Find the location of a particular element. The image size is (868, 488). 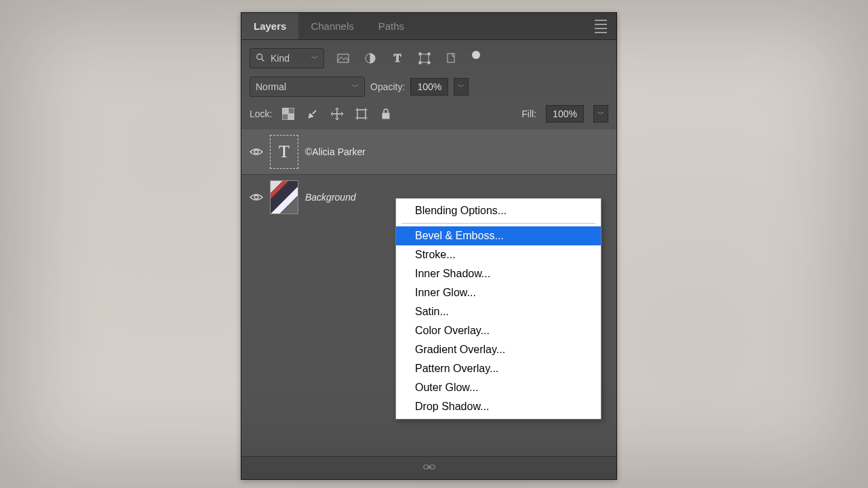

panel-footer is located at coordinates (429, 468).